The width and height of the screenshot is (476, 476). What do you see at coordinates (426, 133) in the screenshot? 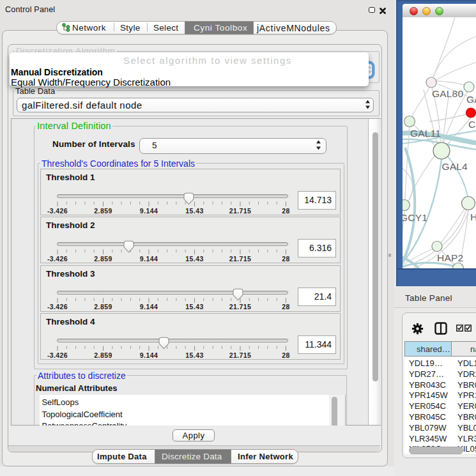
I see `svg-text: GAL11` at bounding box center [426, 133].